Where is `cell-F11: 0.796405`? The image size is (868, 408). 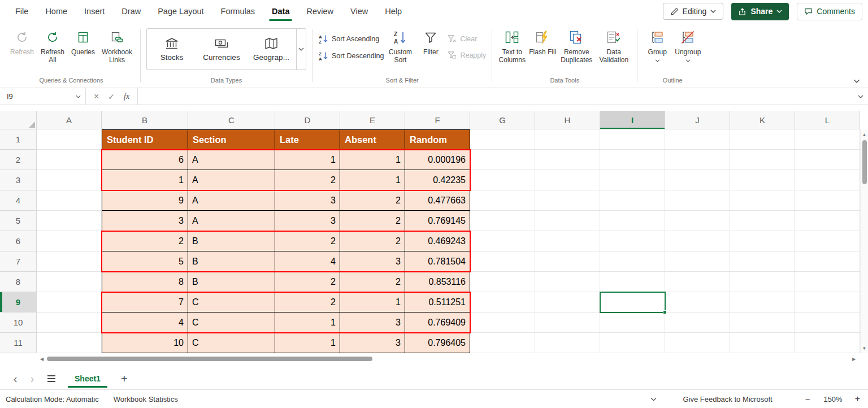 cell-F11: 0.796405 is located at coordinates (437, 343).